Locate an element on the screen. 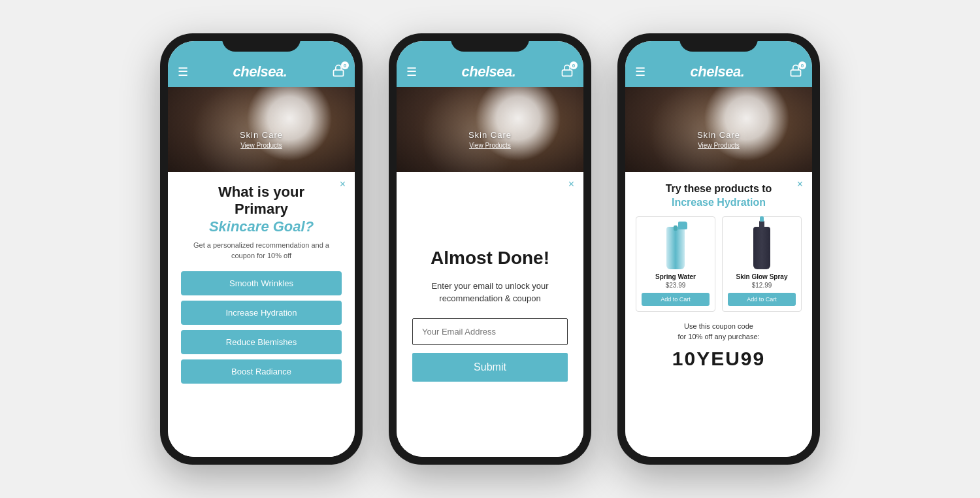 This screenshot has height=498, width=980. menu-icon-2: ☰ is located at coordinates (412, 72).